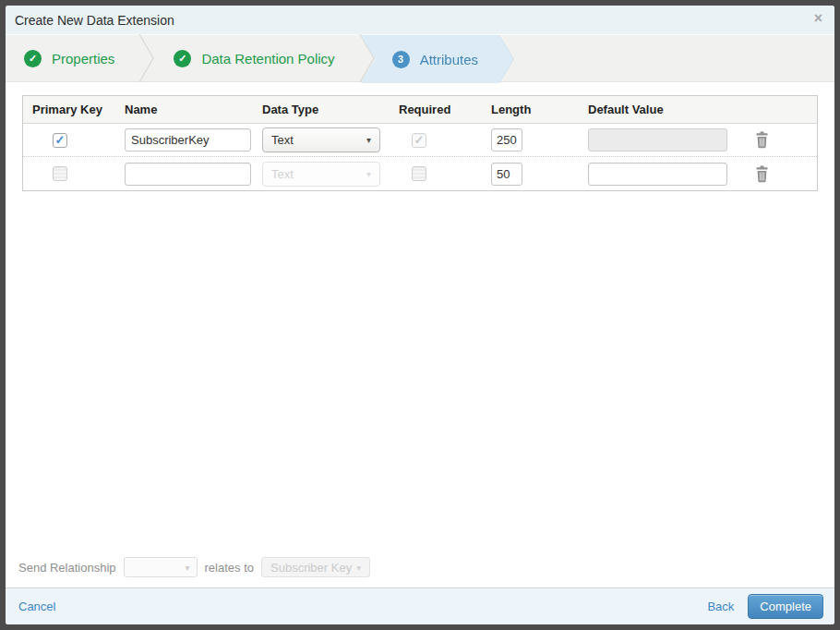 This screenshot has height=630, width=840. What do you see at coordinates (94, 20) in the screenshot?
I see `dialog-title: Create New Data Extension` at bounding box center [94, 20].